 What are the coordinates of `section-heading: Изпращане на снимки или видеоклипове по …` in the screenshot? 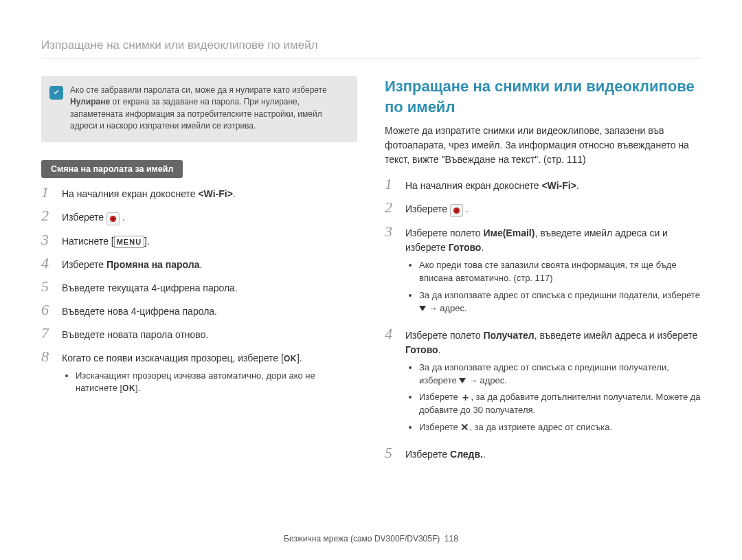 It's located at (543, 96).